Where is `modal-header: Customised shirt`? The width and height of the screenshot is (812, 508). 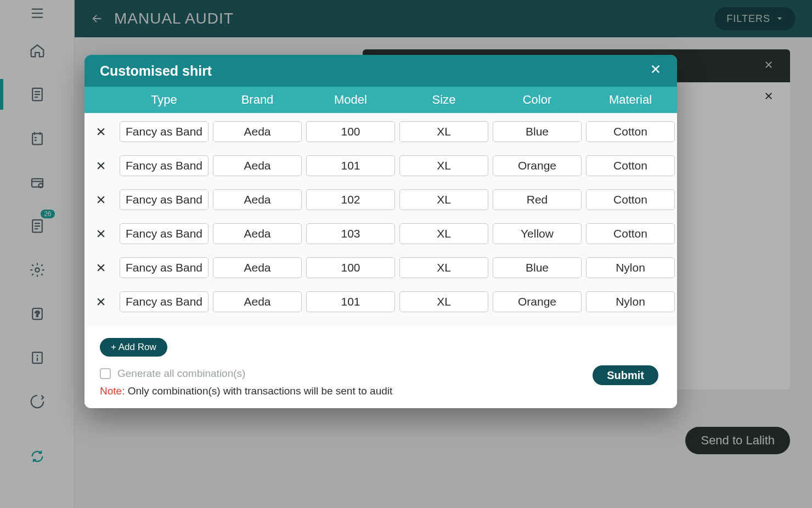 modal-header: Customised shirt is located at coordinates (381, 71).